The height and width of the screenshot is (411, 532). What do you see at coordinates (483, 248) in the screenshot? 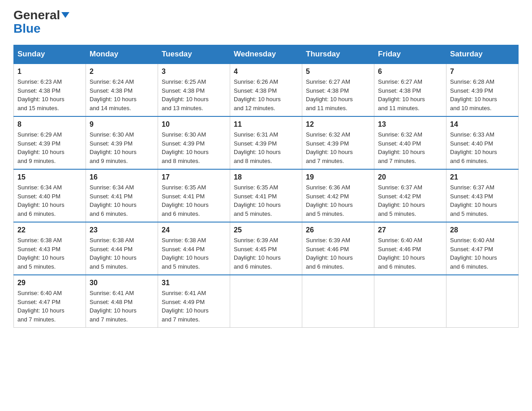
I see `calendar-cell: 28 Sunrise: 6:40 AMSunset: 4:47 PMDaylig…` at bounding box center [483, 248].